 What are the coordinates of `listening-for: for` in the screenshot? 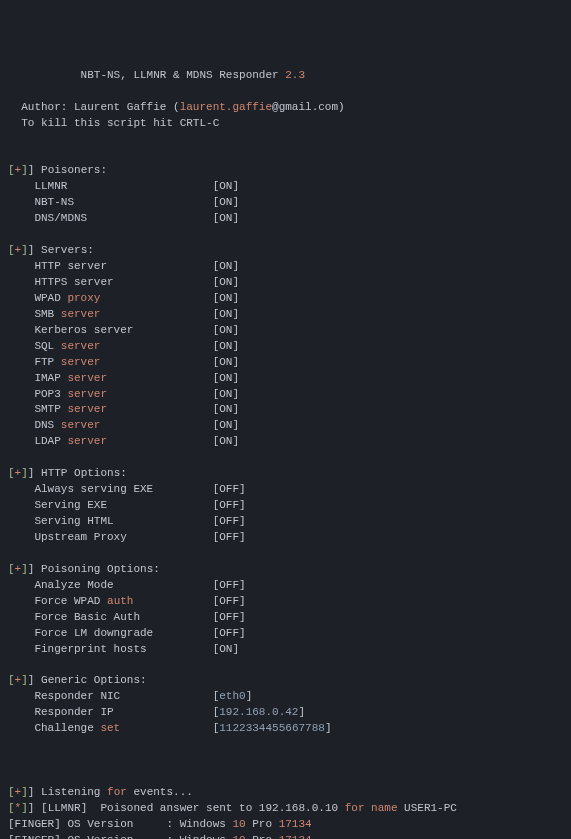 It's located at (117, 792).